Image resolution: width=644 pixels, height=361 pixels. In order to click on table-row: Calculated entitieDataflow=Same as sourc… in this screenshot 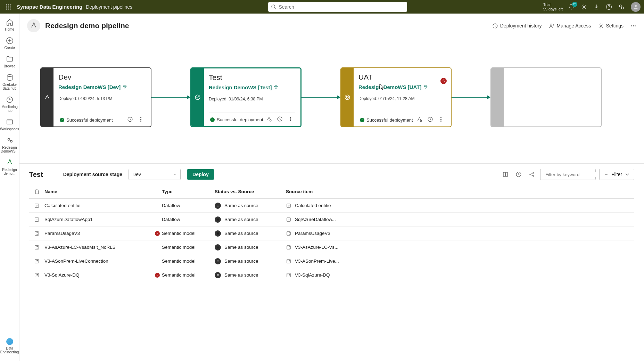, I will do `click(332, 206)`.